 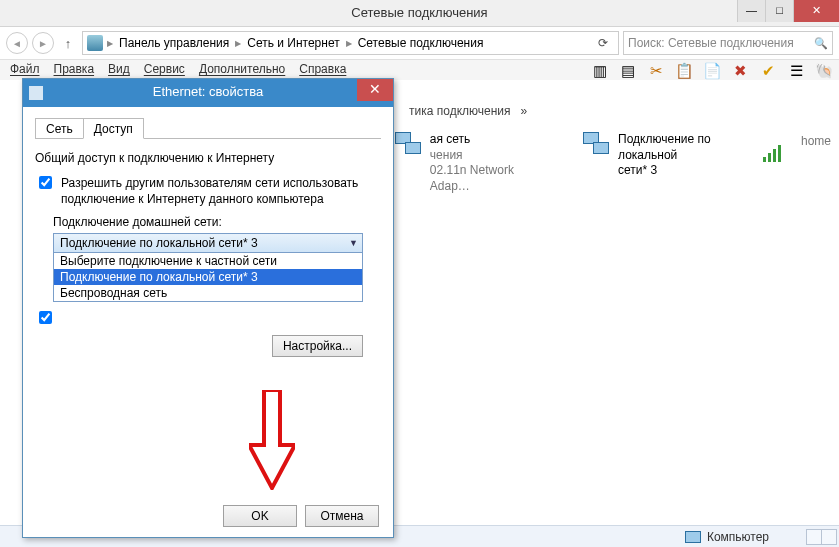 What do you see at coordinates (768, 71) in the screenshot?
I see `check-icon: ✔` at bounding box center [768, 71].